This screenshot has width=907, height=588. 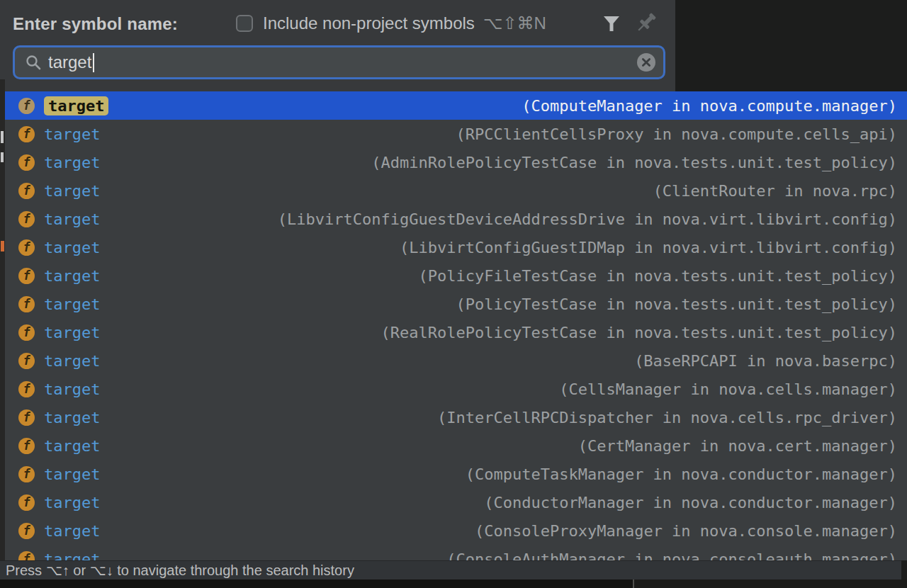 What do you see at coordinates (728, 390) in the screenshot?
I see `symbol-location: (CellsManager in nova.cells.manager)` at bounding box center [728, 390].